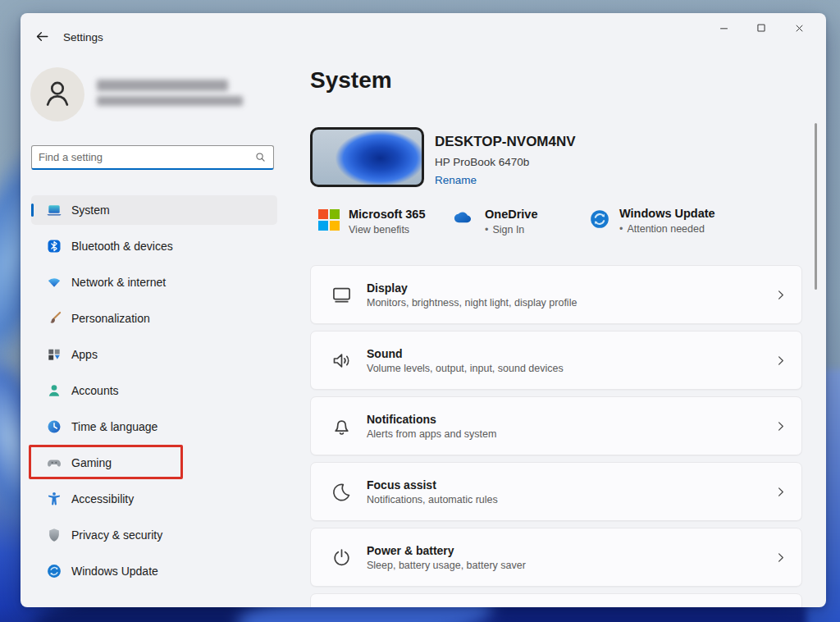  What do you see at coordinates (54, 282) in the screenshot?
I see `wifi-icon` at bounding box center [54, 282].